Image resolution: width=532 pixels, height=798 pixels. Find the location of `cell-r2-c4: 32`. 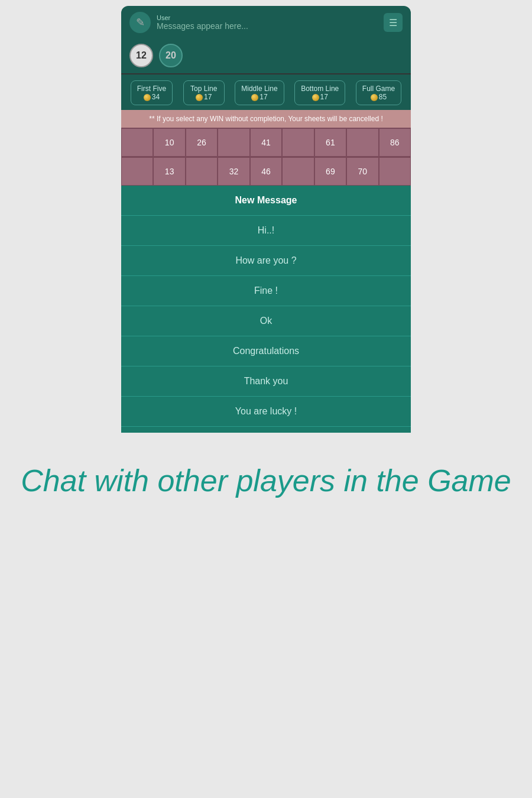

cell-r2-c4: 32 is located at coordinates (233, 171).